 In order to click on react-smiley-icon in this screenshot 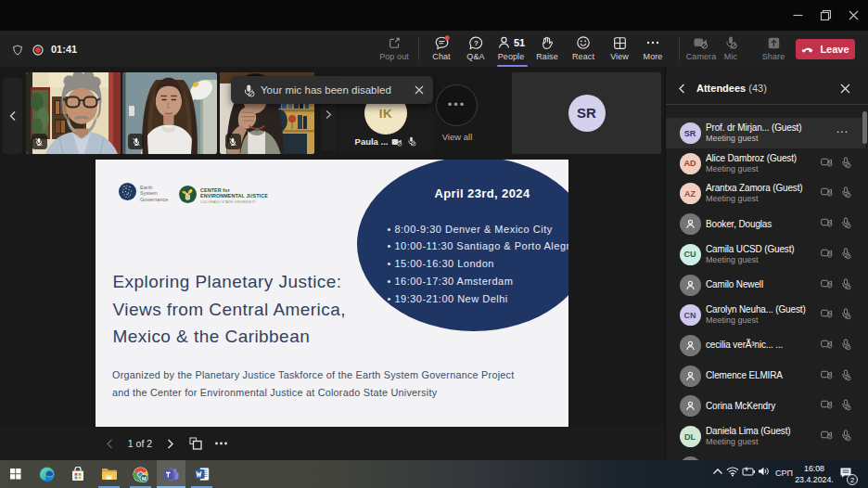, I will do `click(583, 43)`.